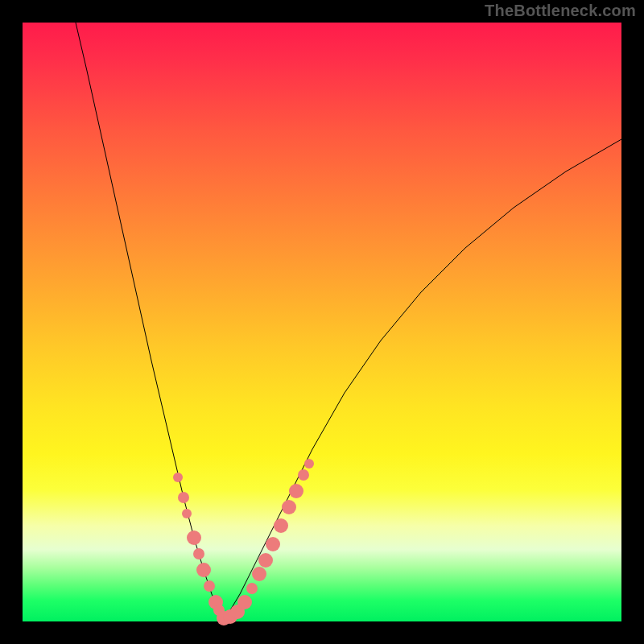 The width and height of the screenshot is (644, 644). I want to click on dots-group, so click(243, 543).